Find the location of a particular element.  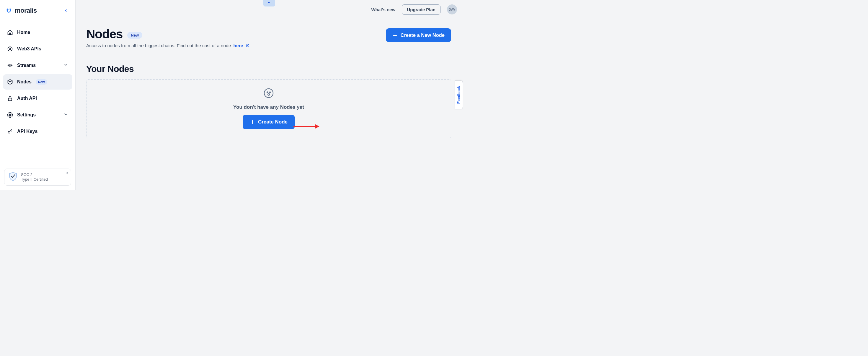

soc2-line2: Type II Certified is located at coordinates (34, 179).